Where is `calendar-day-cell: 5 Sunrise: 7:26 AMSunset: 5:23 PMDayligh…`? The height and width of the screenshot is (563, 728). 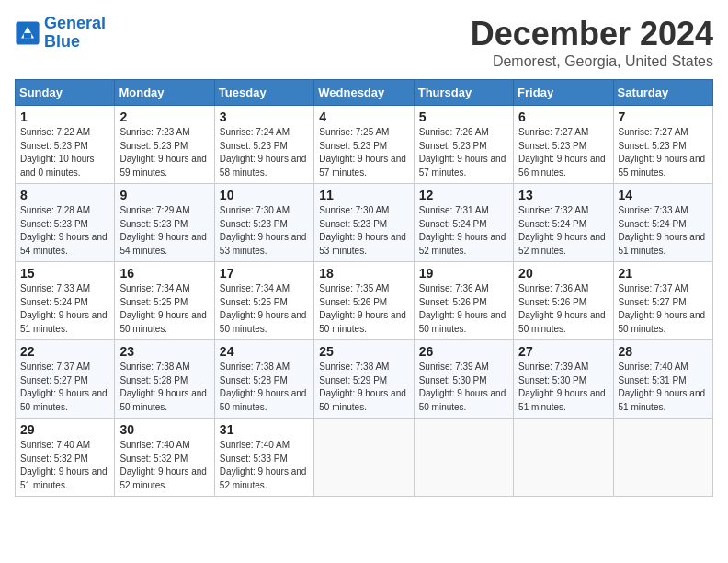 calendar-day-cell: 5 Sunrise: 7:26 AMSunset: 5:23 PMDayligh… is located at coordinates (463, 145).